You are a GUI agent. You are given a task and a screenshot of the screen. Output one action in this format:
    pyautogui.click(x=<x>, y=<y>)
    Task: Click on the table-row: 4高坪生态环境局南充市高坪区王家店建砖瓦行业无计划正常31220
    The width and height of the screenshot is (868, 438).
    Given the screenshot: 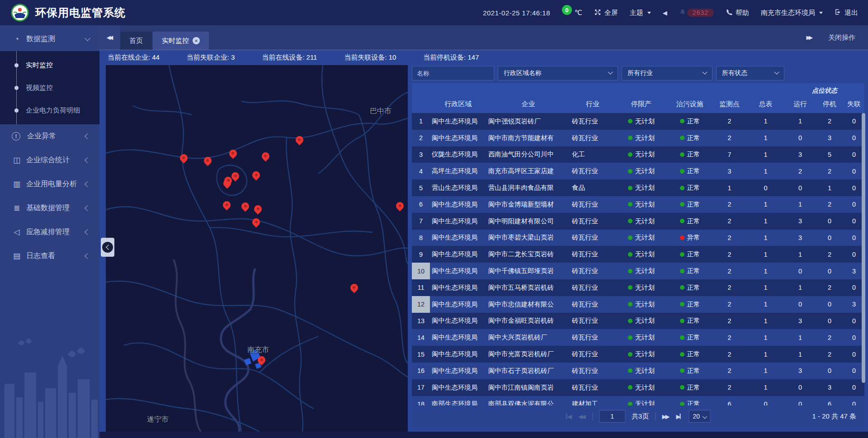 What is the action you would take?
    pyautogui.click(x=638, y=171)
    